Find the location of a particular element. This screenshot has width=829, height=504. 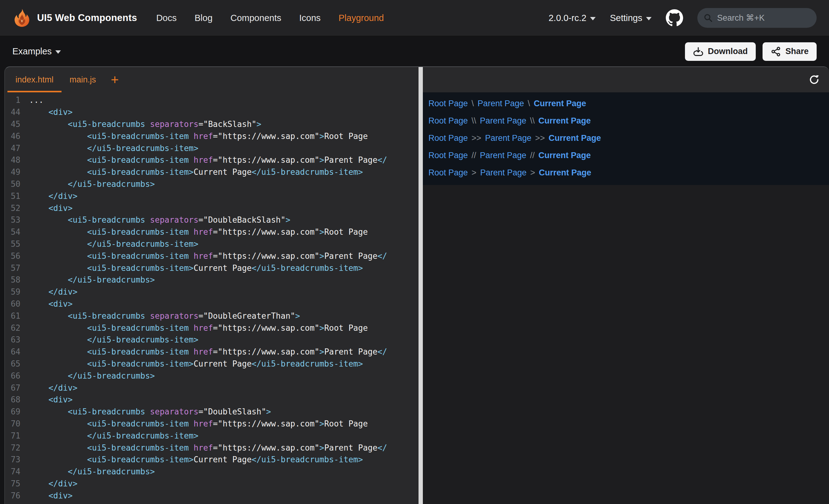

code-text: </ui5-breadcrumbs> is located at coordinates (92, 280).